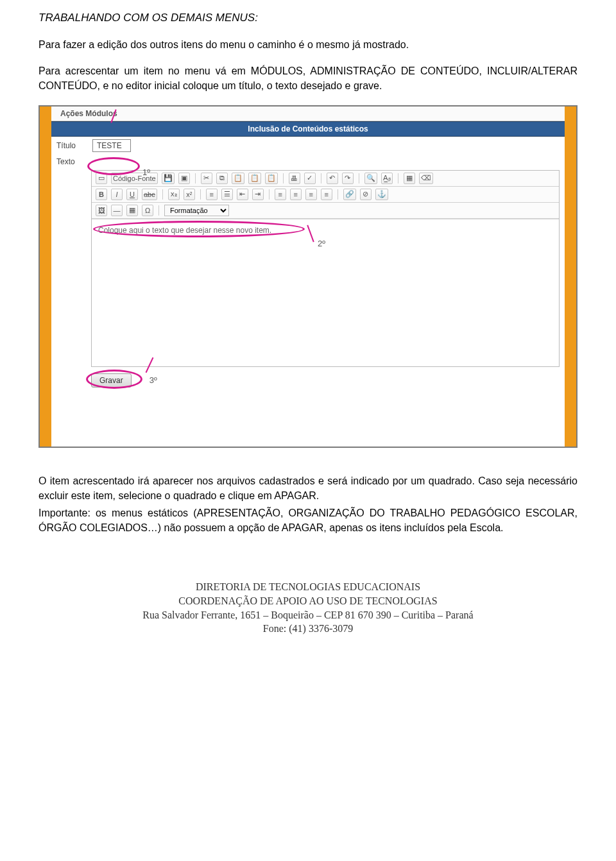 This screenshot has width=616, height=861. I want to click on texto-row: Texto, so click(308, 162).